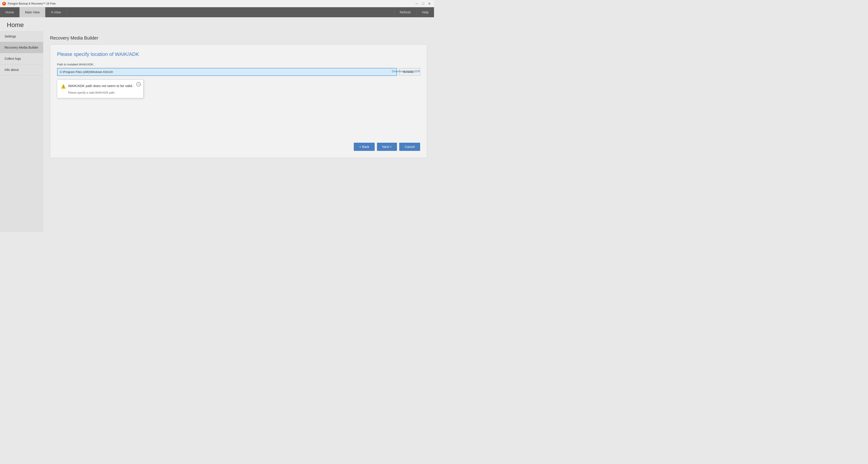 This screenshot has width=868, height=464. What do you see at coordinates (22, 131) in the screenshot?
I see `sidebar: Settings Recovery Media Builder Collect …` at bounding box center [22, 131].